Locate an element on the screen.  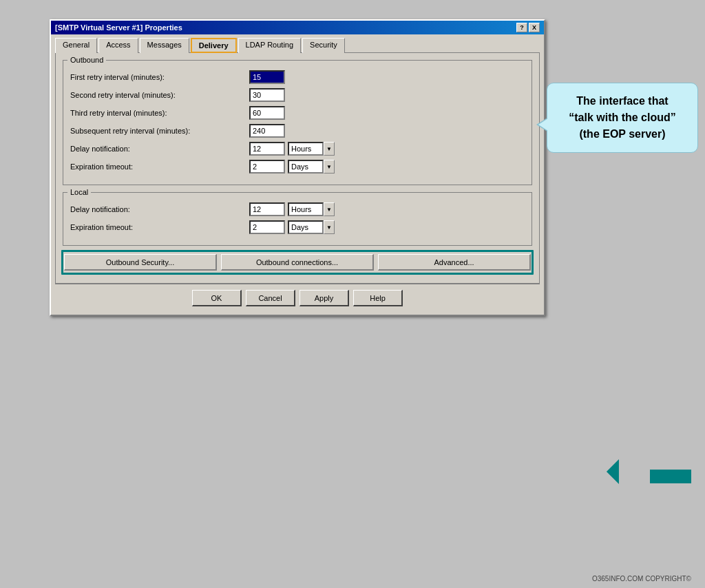
local-expiration-dropdown: Days ▼ is located at coordinates (311, 227).